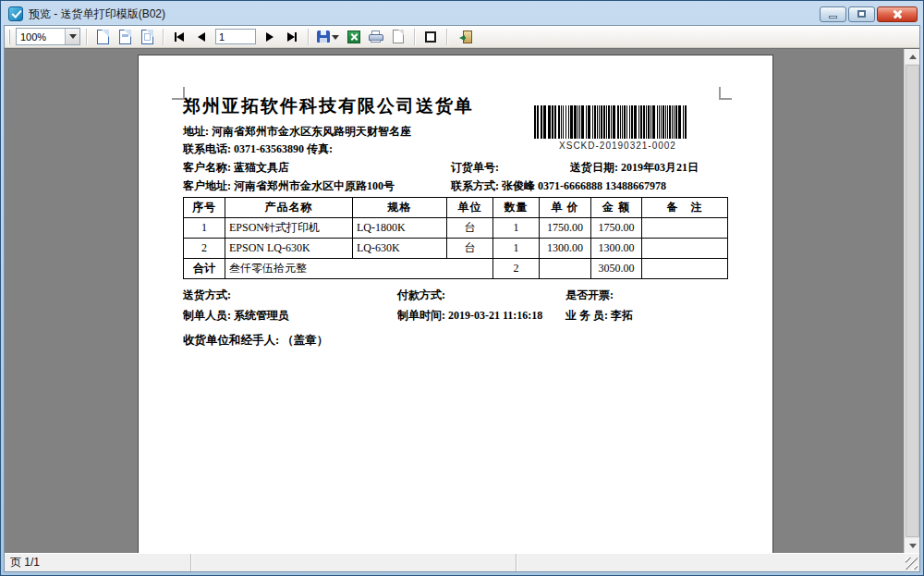 The width and height of the screenshot is (924, 576). What do you see at coordinates (833, 15) in the screenshot?
I see `minimize-button` at bounding box center [833, 15].